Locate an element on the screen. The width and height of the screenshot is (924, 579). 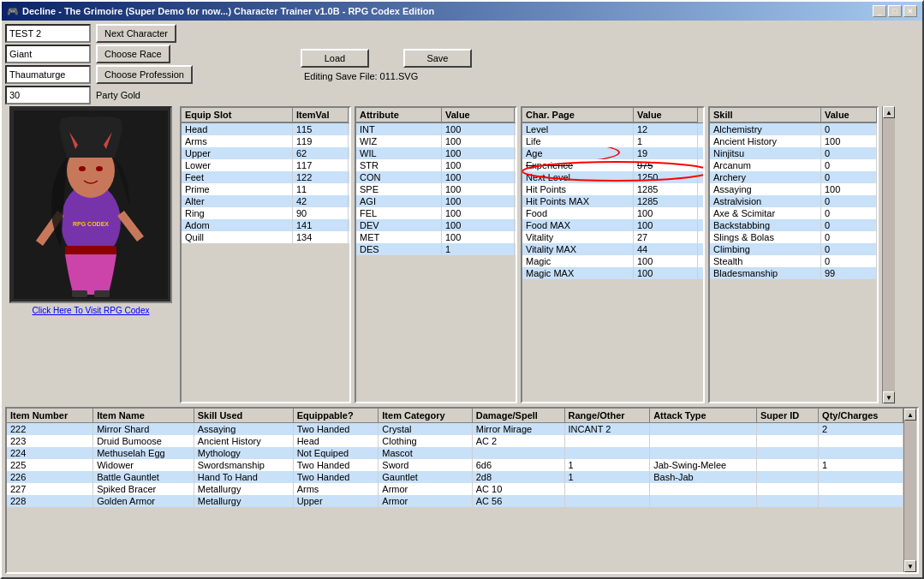
attr-row: DEV 100 is located at coordinates (436, 225).